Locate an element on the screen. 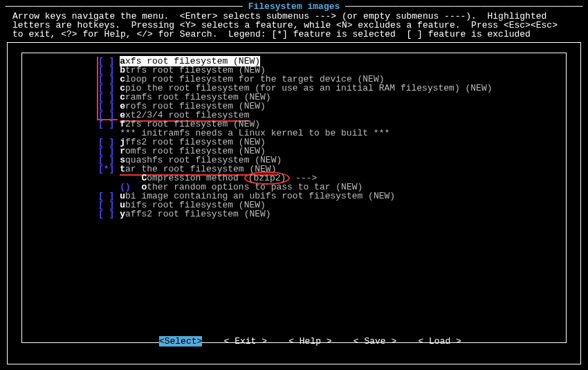 This screenshot has height=370, width=588. button-bar: <Select> < Exit > < Help > < Save > < Lo… is located at coordinates (294, 342).